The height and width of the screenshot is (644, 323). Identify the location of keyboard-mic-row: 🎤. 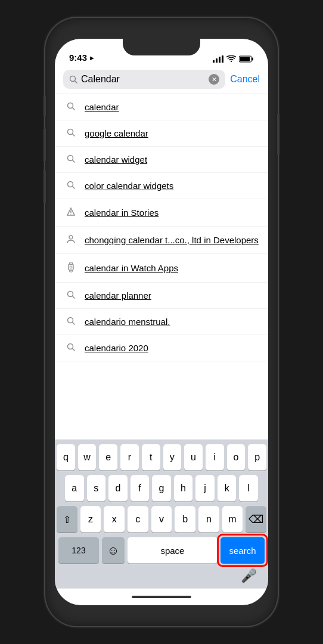
(162, 577).